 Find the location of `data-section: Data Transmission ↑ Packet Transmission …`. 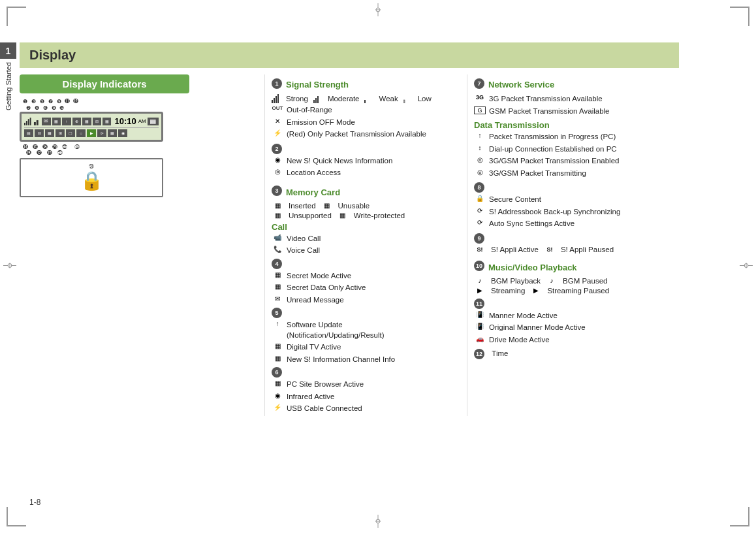

data-section: Data Transmission ↑ Packet Transmission … is located at coordinates (567, 149).